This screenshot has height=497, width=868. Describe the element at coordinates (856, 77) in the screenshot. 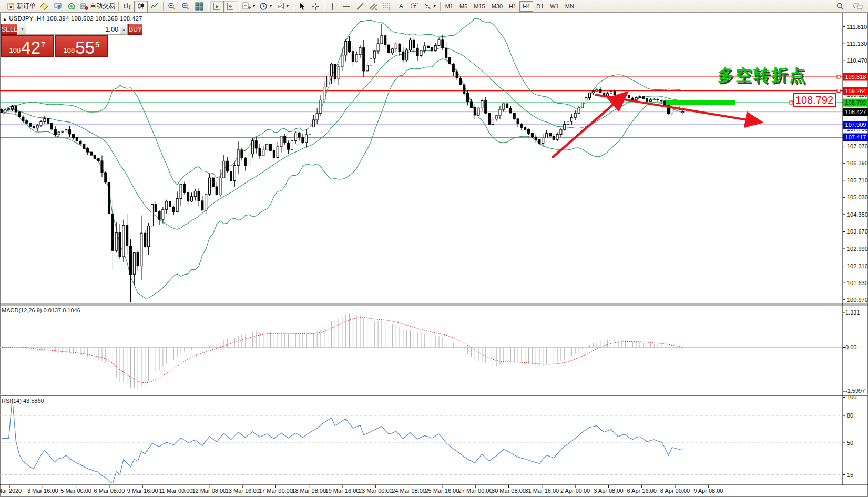

I see `price-level-badge-label: 109.818` at that location.